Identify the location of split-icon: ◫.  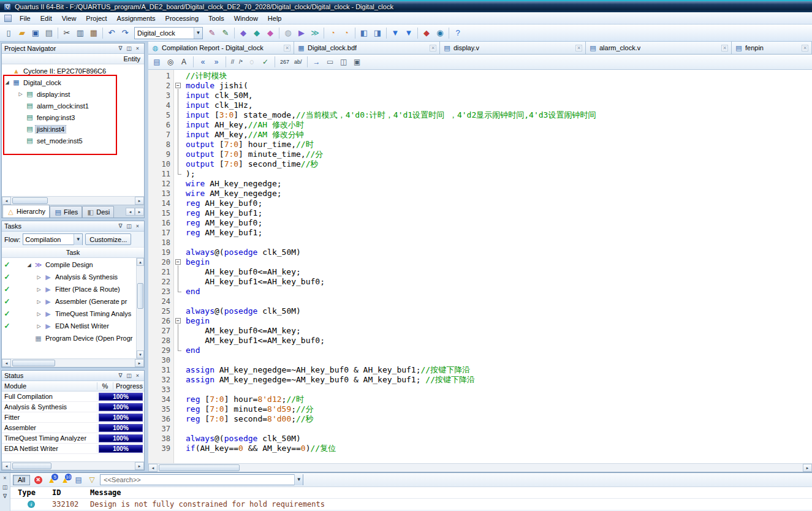
(344, 62).